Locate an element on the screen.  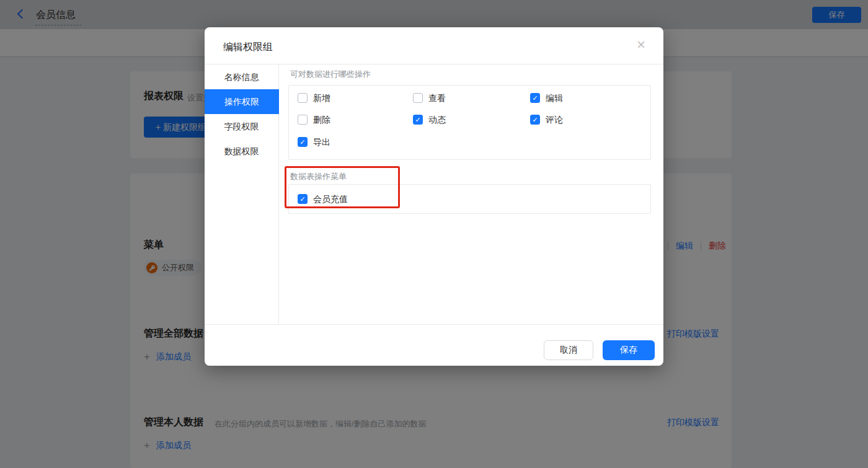
checkbox-edit: ✓编辑 is located at coordinates (547, 98).